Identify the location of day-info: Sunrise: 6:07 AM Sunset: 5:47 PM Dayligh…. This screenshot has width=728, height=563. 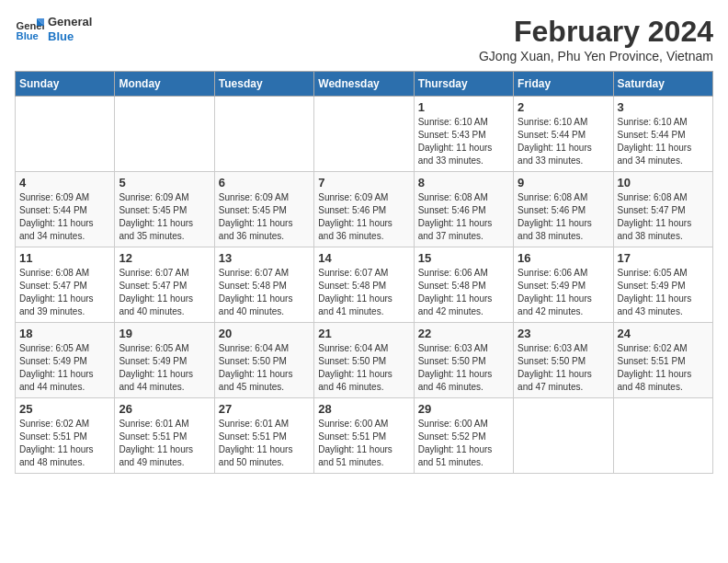
(164, 293).